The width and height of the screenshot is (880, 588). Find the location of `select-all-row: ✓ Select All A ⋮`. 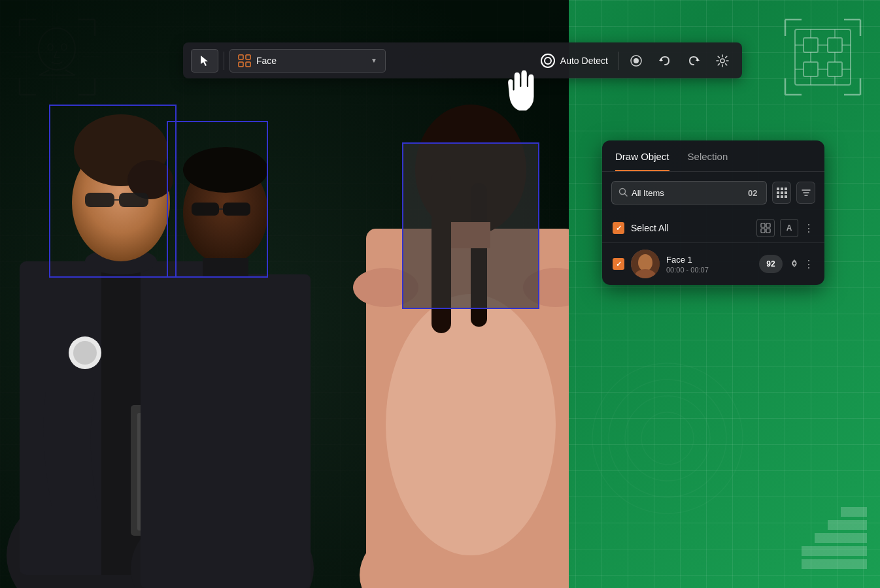

select-all-row: ✓ Select All A ⋮ is located at coordinates (713, 228).